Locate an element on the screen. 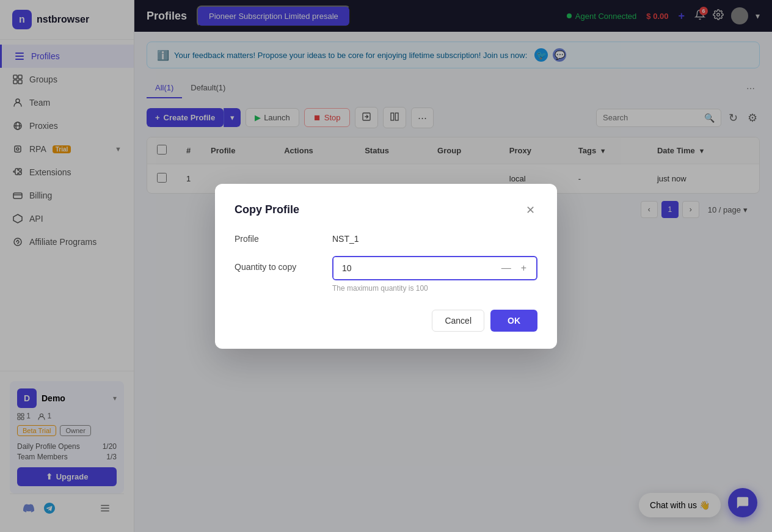 The height and width of the screenshot is (532, 772). quantity-decrease-button: — is located at coordinates (506, 268).